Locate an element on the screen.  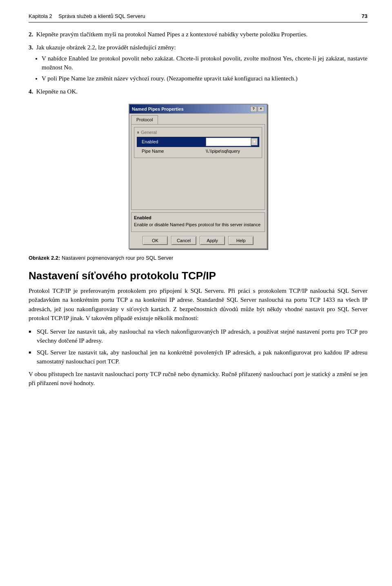
row-value-enabled: Yes ▼ is located at coordinates (232, 142).